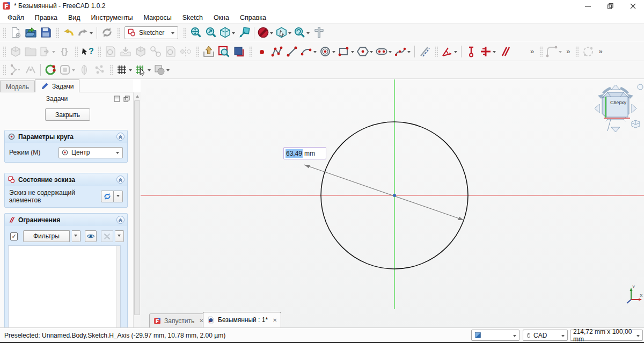 The height and width of the screenshot is (343, 644). What do you see at coordinates (319, 33) in the screenshot?
I see `measure-button` at bounding box center [319, 33].